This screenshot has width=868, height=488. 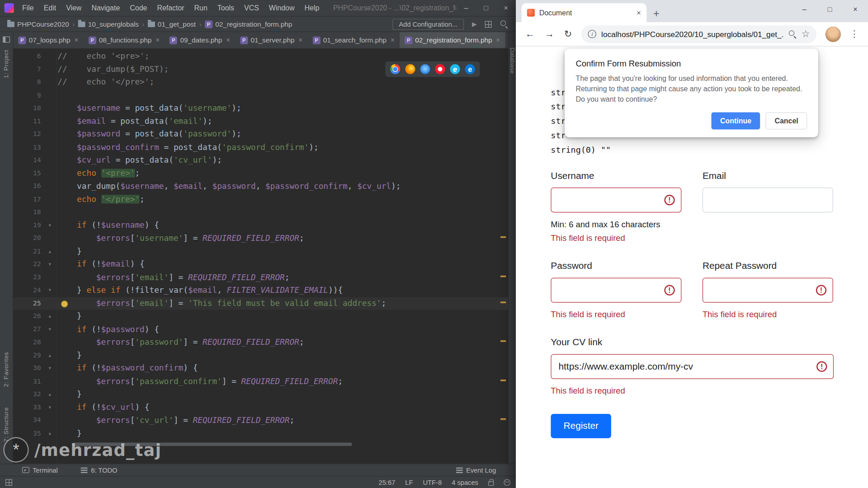 I want to click on tab-02_registration_form.php: P02_registration_form.php×, so click(x=452, y=40).